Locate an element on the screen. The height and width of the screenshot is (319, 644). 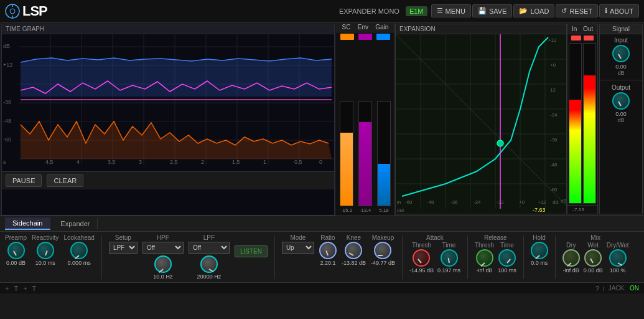
about-button: ℹ ABOUT is located at coordinates (619, 11).